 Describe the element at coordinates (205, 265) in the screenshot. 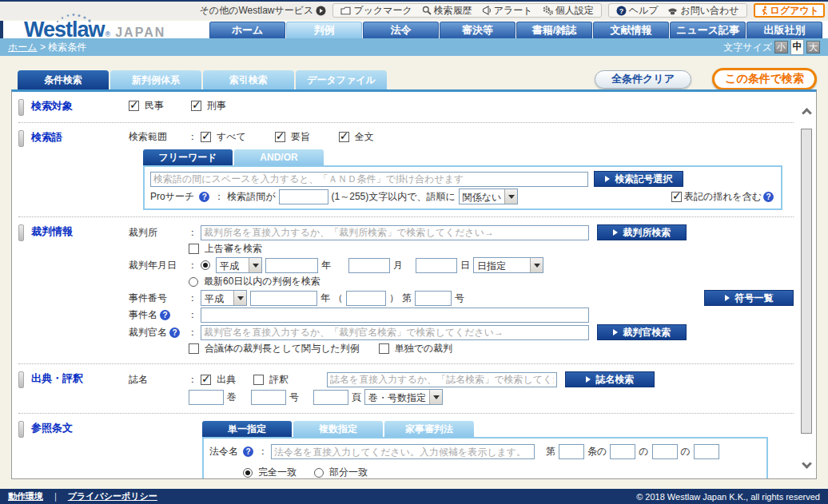

I see `radio-date-specified` at that location.